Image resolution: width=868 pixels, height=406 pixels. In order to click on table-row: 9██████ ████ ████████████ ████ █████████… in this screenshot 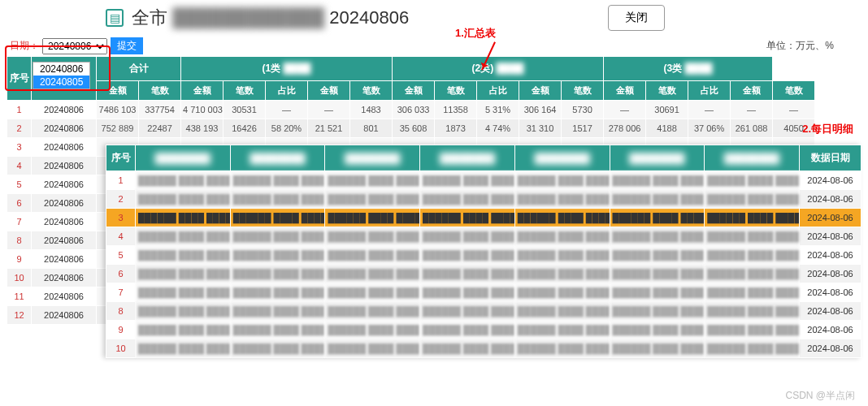, I will do `click(484, 330)`.